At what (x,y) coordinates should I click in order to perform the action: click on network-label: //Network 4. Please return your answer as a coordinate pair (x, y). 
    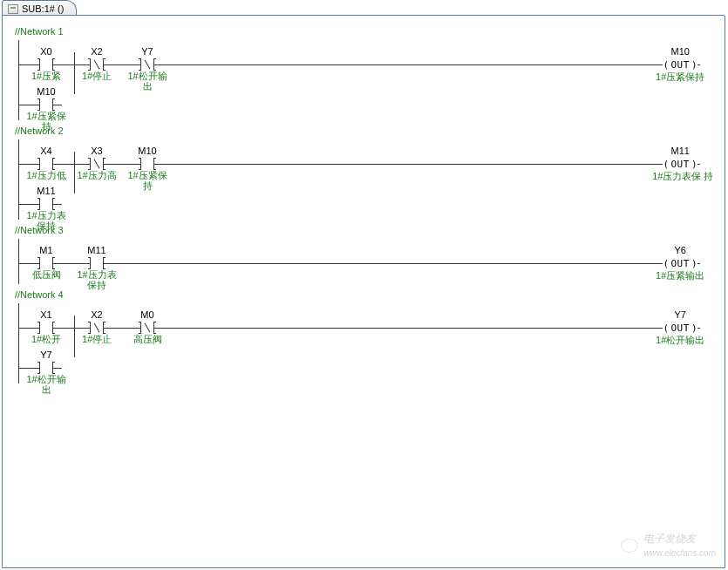
    Looking at the image, I should click on (370, 295).